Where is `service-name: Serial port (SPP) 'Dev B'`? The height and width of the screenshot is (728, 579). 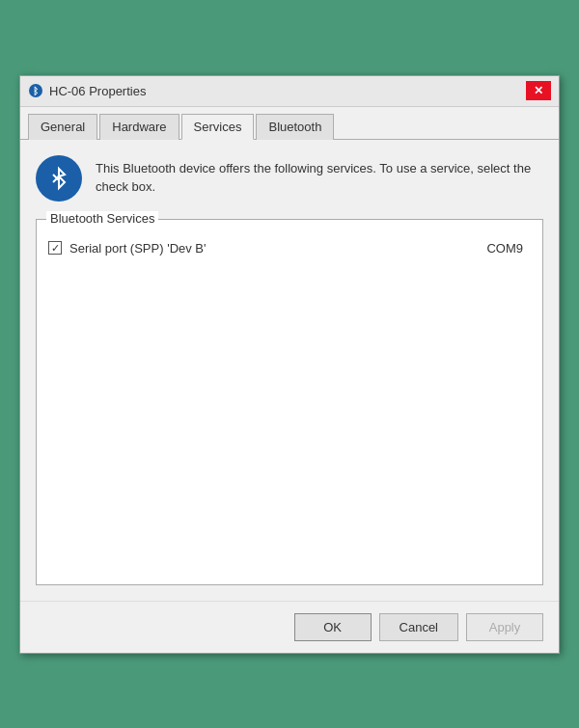
service-name: Serial port (SPP) 'Dev B' is located at coordinates (274, 249).